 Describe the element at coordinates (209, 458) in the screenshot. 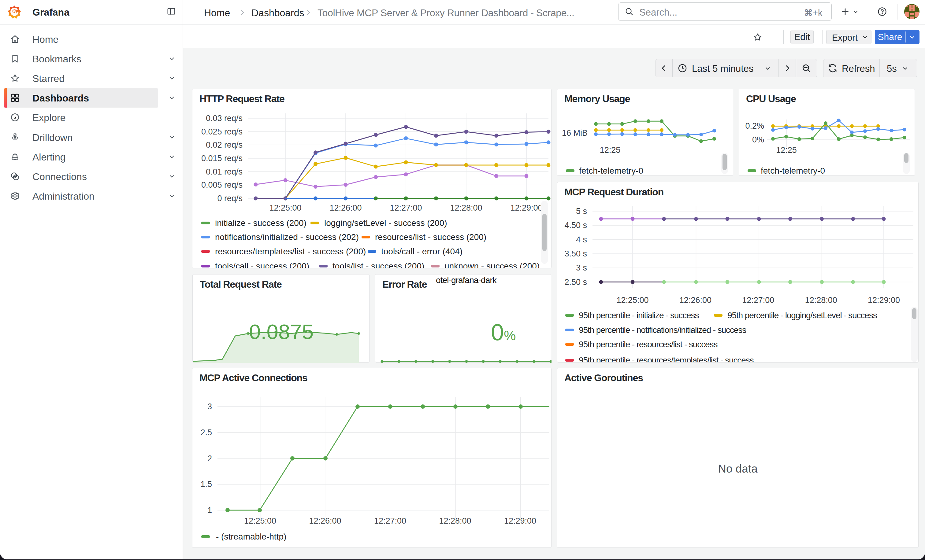

I see `svg-text: 2` at that location.